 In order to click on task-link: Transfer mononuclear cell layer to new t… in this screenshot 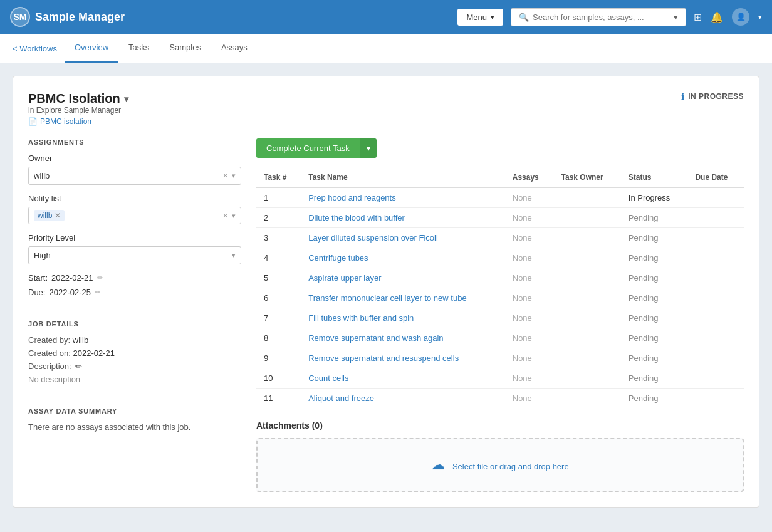, I will do `click(387, 298)`.